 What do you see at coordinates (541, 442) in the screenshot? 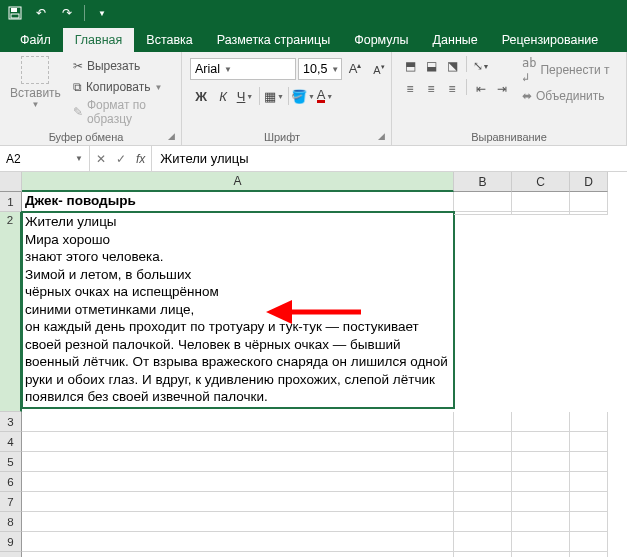
I see `cell-C4` at bounding box center [541, 442].